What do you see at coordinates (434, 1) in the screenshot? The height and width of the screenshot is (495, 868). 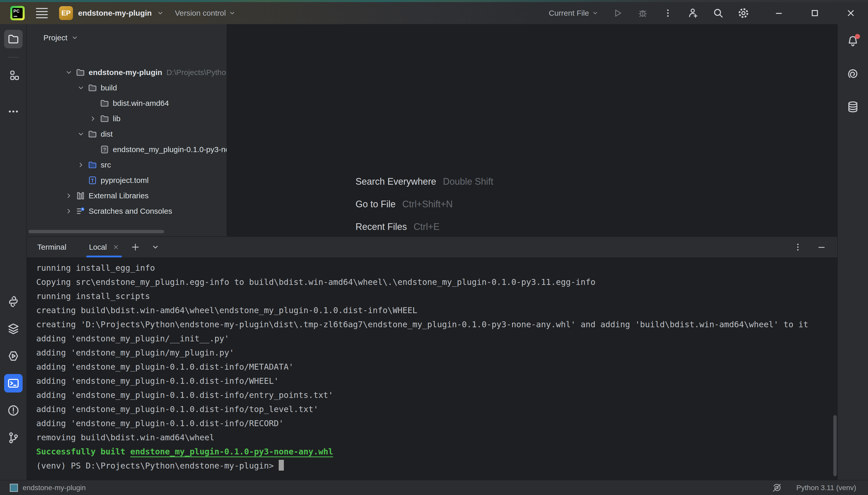 I see `background-window-sliver` at bounding box center [434, 1].